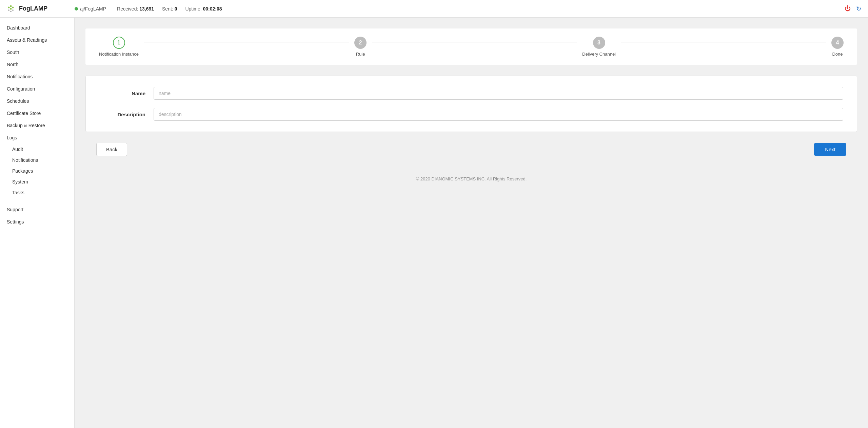 The image size is (868, 428). Describe the element at coordinates (37, 40) in the screenshot. I see `sidebar-item-assets-readings: Assets & Readings` at that location.